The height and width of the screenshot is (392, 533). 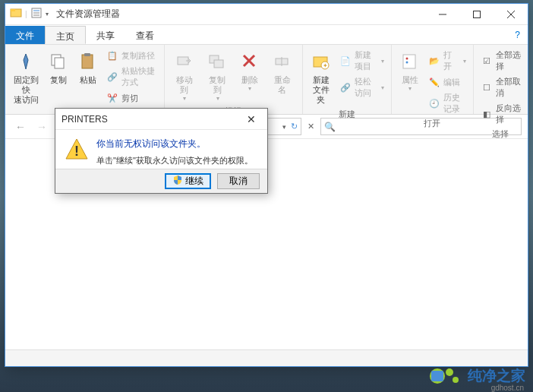 I want to click on minimize-button, so click(x=442, y=14).